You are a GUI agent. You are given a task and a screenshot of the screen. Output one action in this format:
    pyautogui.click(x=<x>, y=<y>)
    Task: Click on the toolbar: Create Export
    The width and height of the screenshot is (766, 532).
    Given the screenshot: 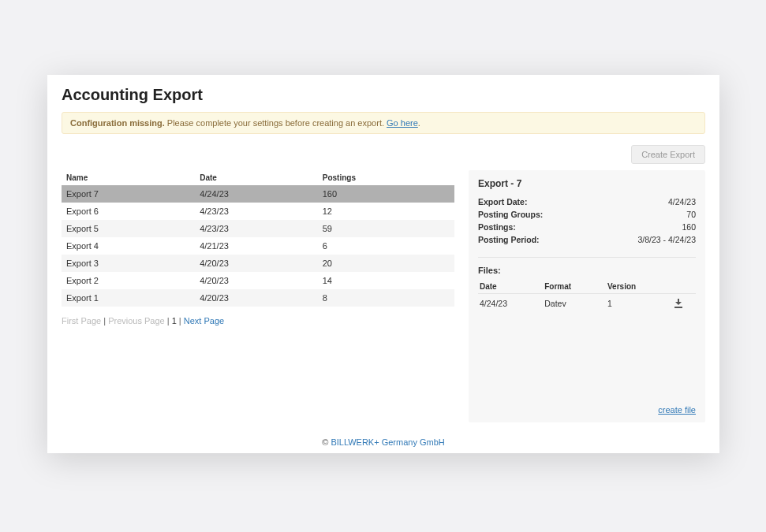 What is the action you would take?
    pyautogui.click(x=383, y=154)
    